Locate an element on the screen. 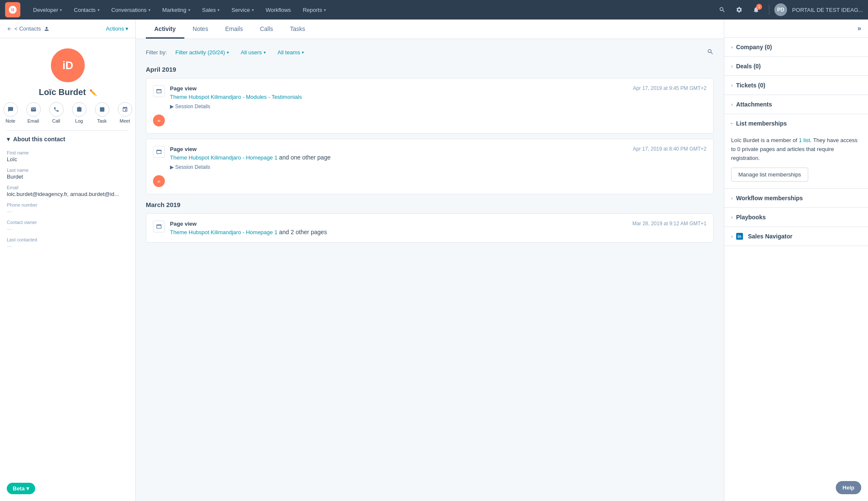 This screenshot has height=501, width=868. activity-link-1: Theme Hubspot Kilimandjaro - Modules - T… is located at coordinates (236, 97).